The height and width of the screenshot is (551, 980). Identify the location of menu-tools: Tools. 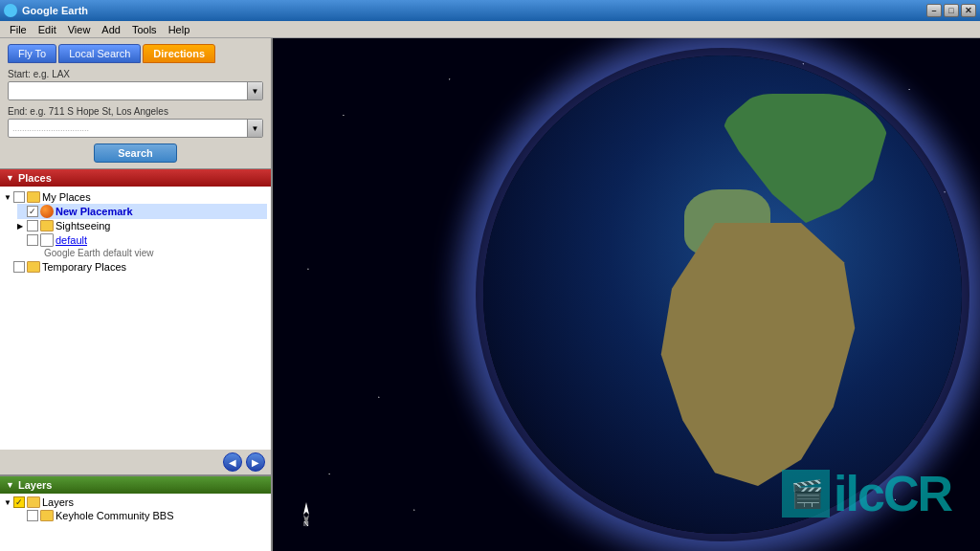
(145, 30).